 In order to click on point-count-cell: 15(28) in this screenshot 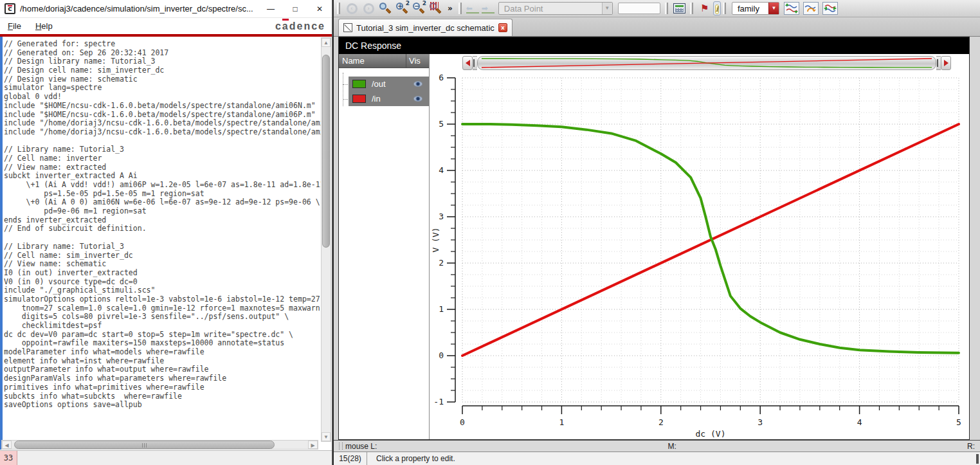, I will do `click(350, 459)`.